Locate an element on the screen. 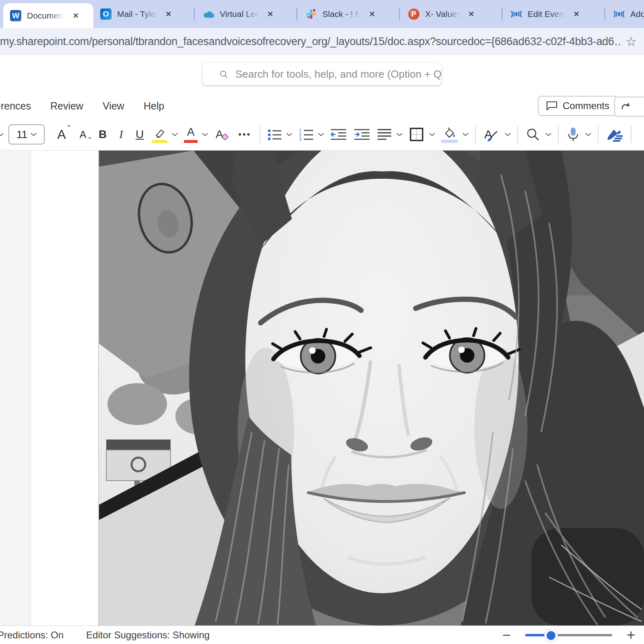 This screenshot has width=644, height=644. bullet-list-icon is located at coordinates (275, 134).